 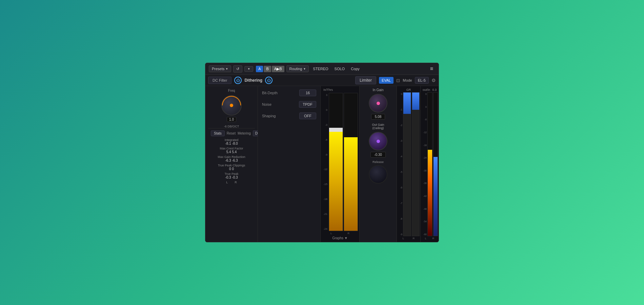 I want to click on in-gain-knob-dot, so click(x=378, y=103).